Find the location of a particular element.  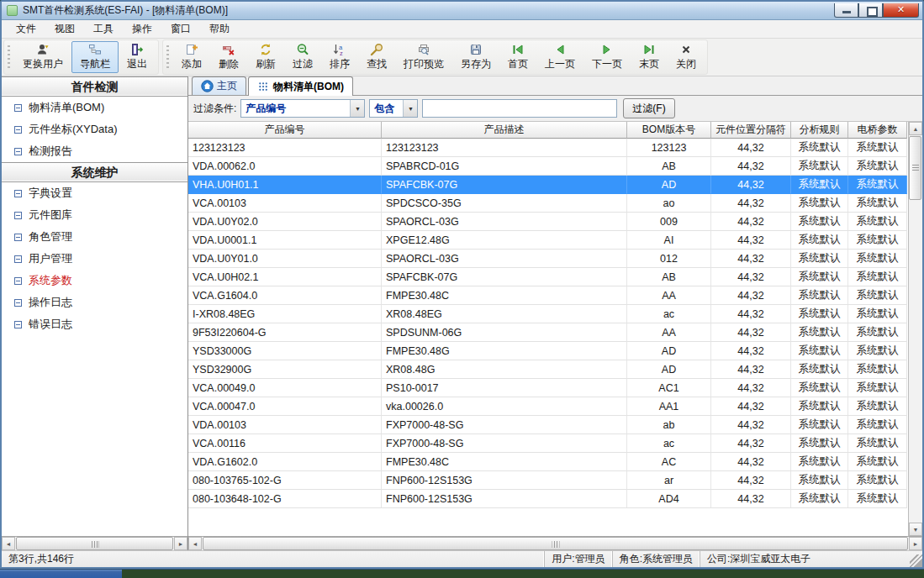

table-row: VCA.00116FXP7000-48-SGac44,32系统默认系统默认 is located at coordinates (548, 444).